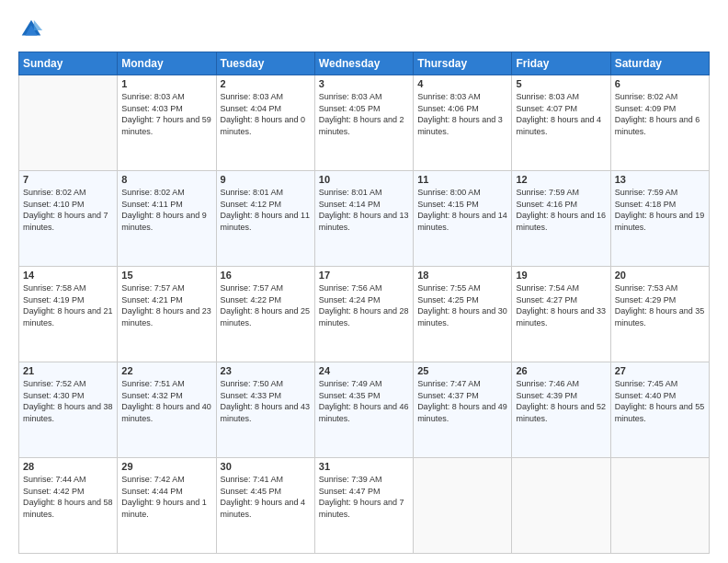 The height and width of the screenshot is (563, 728). Describe the element at coordinates (561, 275) in the screenshot. I see `day-number: 19` at that location.